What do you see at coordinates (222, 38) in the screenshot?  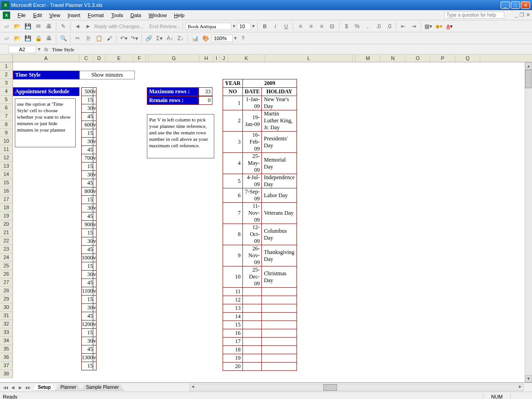 I see `zoom-select: 100%` at bounding box center [222, 38].